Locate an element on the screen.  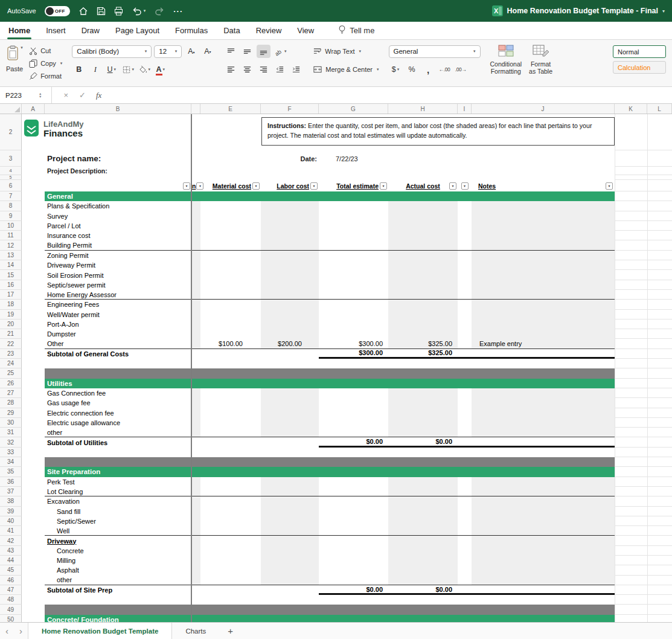
increase-decimal-button: ←.00 is located at coordinates (444, 69).